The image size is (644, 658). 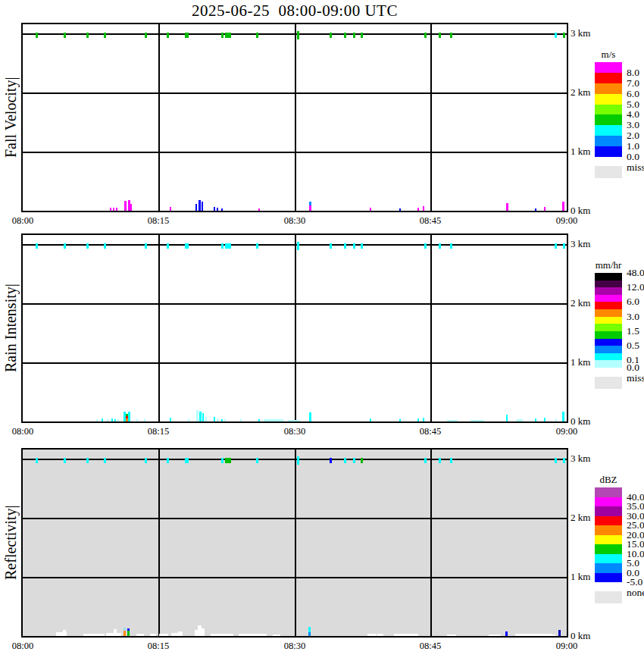 What do you see at coordinates (608, 597) in the screenshot?
I see `colorbar-missing-swatch` at bounding box center [608, 597].